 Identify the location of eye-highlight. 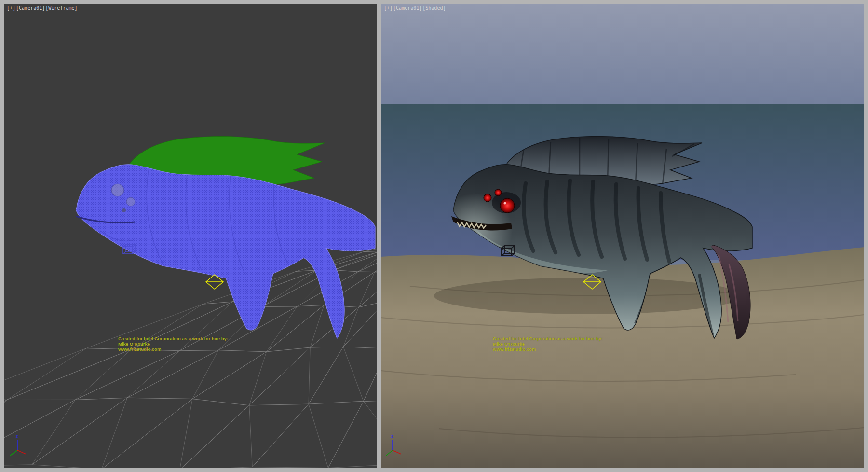
(505, 204).